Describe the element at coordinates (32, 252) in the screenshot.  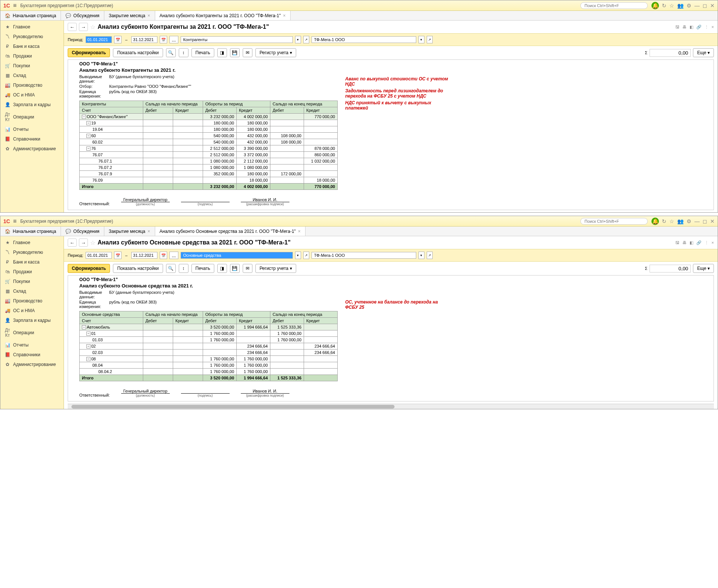
I see `sidebar-item: 〽Руководителю` at that location.